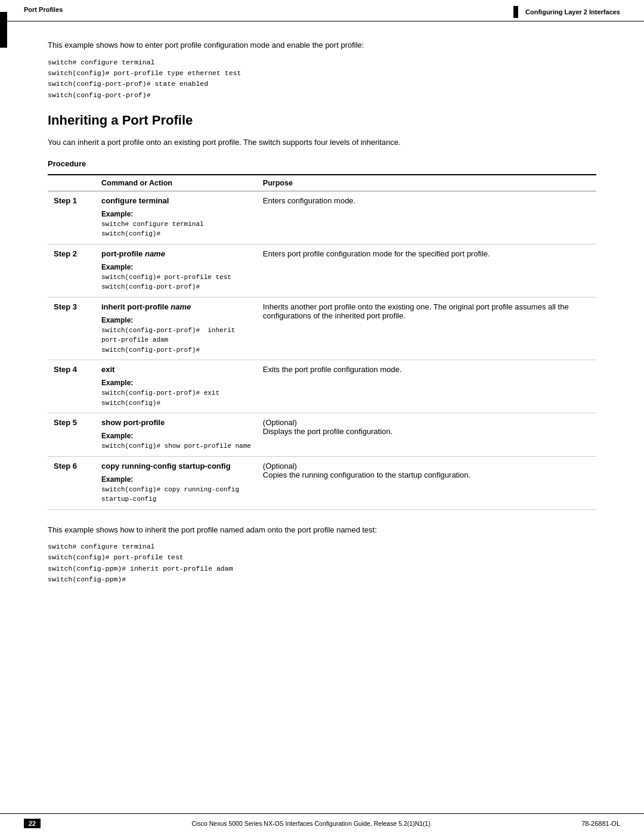 This screenshot has width=644, height=833. Describe the element at coordinates (427, 183) in the screenshot. I see `col-purpose-header: Purpose` at that location.